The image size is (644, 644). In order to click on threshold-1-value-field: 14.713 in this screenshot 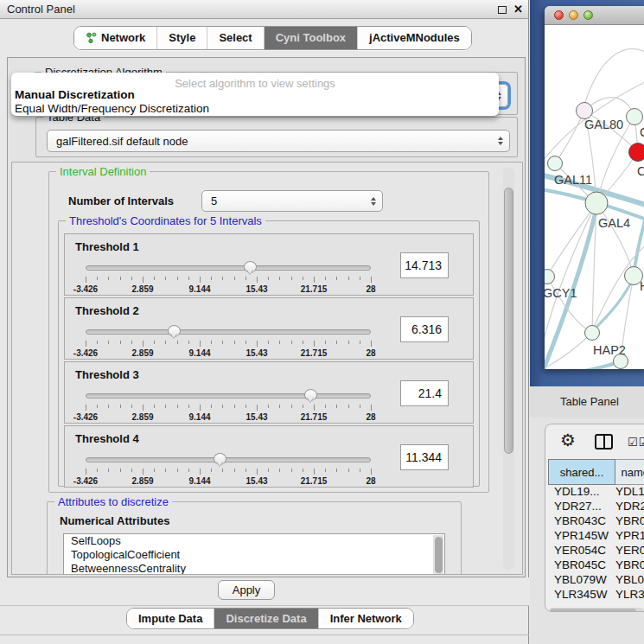, I will do `click(424, 265)`.